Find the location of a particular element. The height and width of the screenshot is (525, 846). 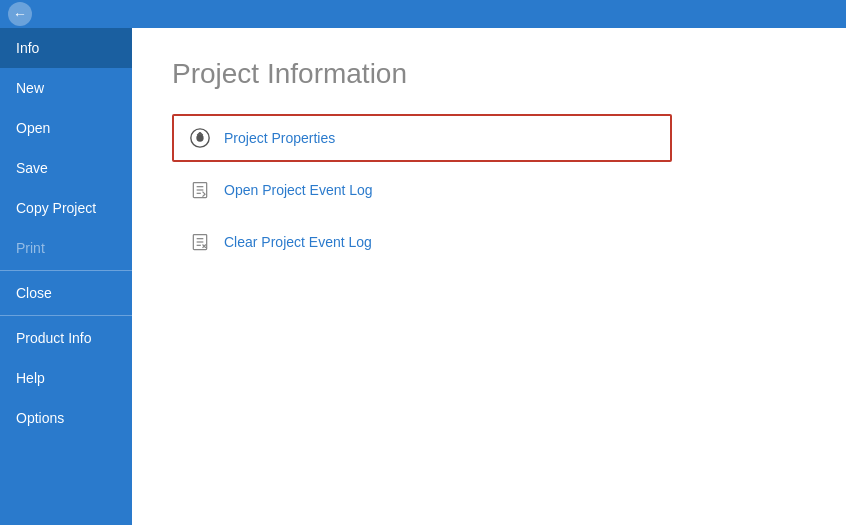

sidebar-item-print: Print is located at coordinates (66, 248).